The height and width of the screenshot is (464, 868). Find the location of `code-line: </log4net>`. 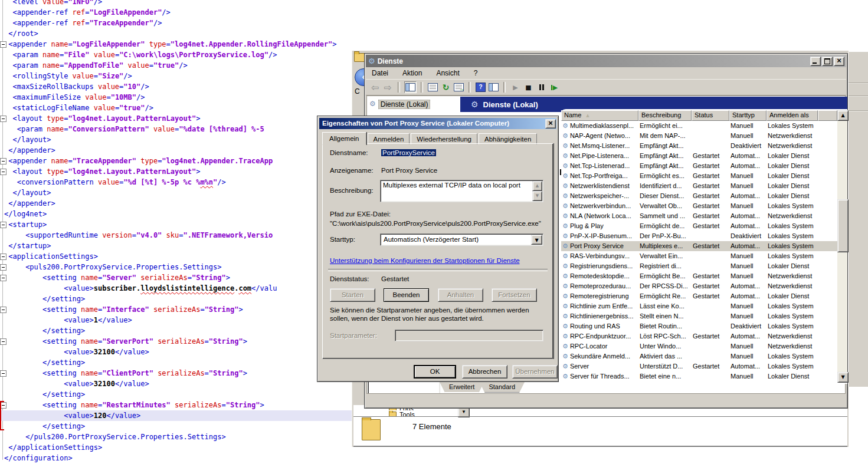

code-line: </log4net> is located at coordinates (178, 214).